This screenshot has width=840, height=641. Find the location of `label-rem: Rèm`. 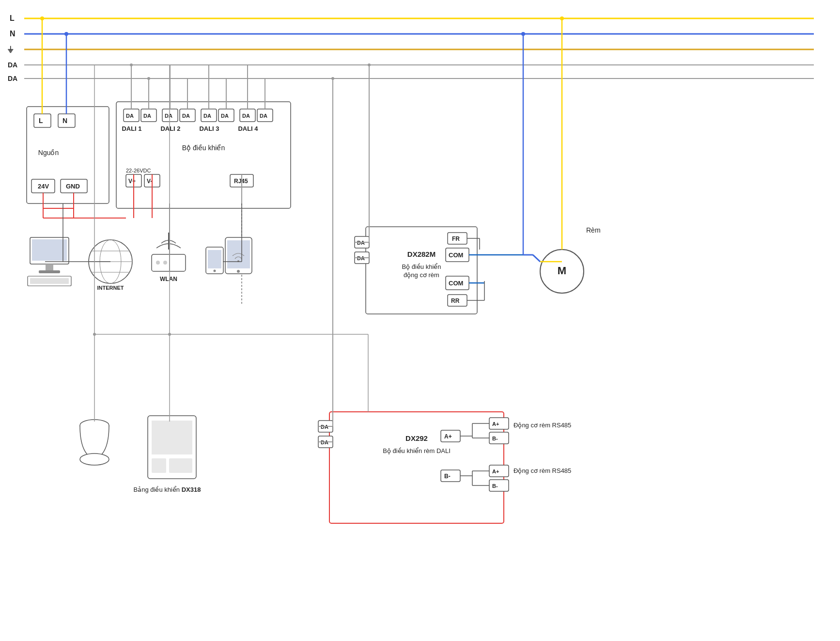

label-rem: Rèm is located at coordinates (593, 230).